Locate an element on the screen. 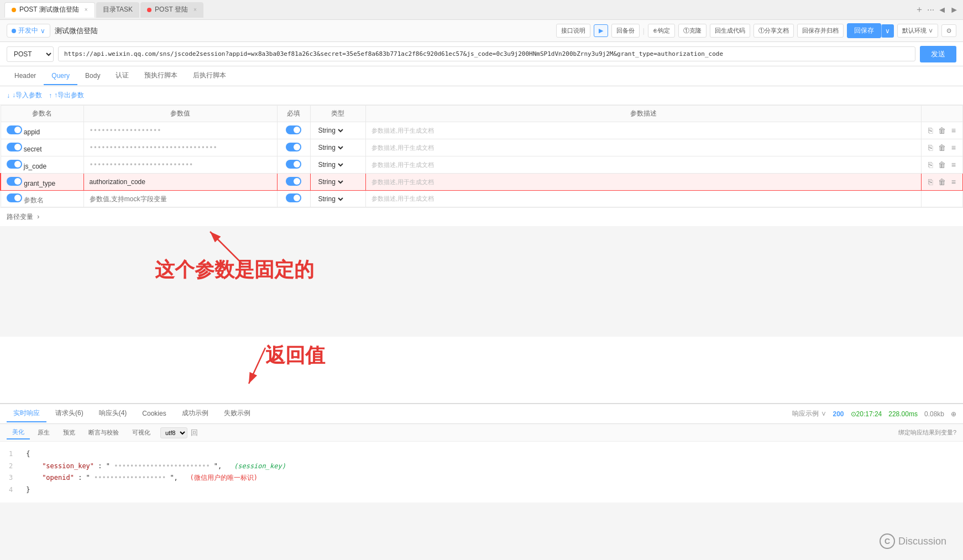  tab-close-icon2: × is located at coordinates (195, 10).